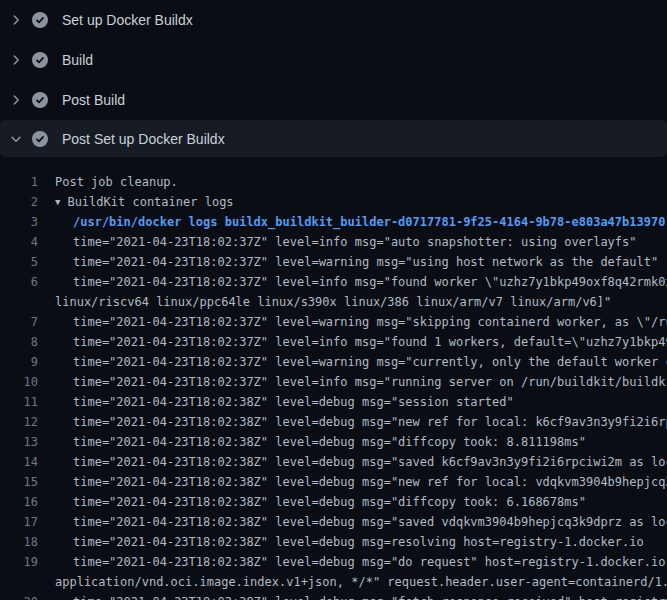 The width and height of the screenshot is (667, 600). I want to click on log-line: 18time="2021-04-23T18:02:38Z" level=debu…, so click(334, 542).